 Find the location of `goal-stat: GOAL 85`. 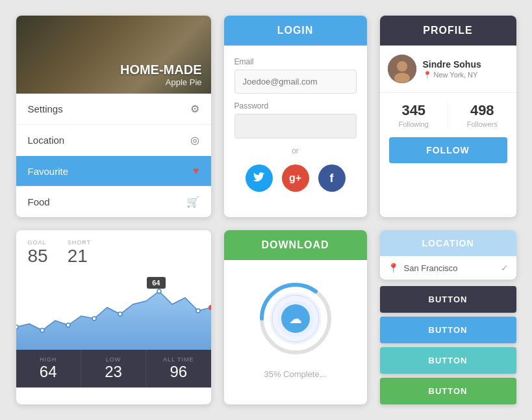

goal-stat: GOAL 85 is located at coordinates (38, 253).